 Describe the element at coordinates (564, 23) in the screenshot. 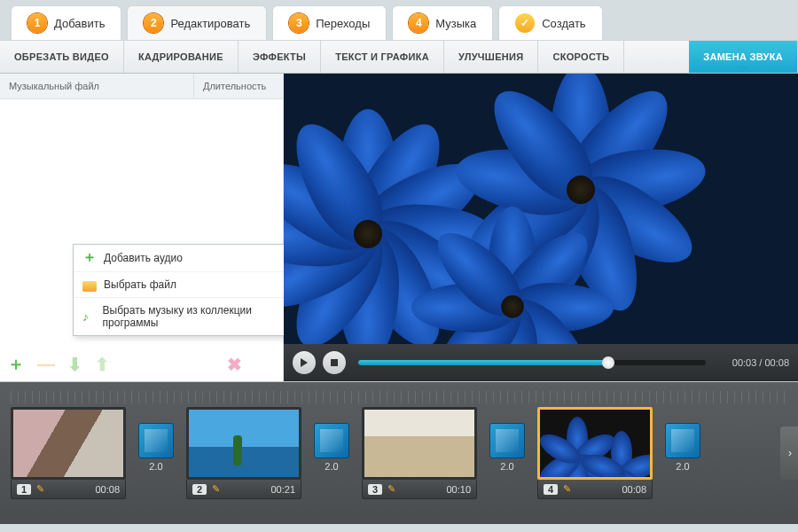

I see `step-label: Создать` at that location.